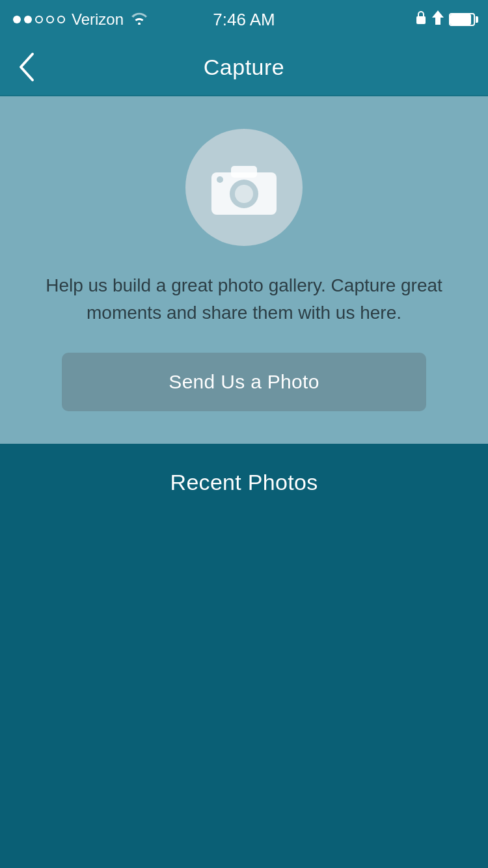 This screenshot has width=488, height=868. What do you see at coordinates (244, 187) in the screenshot?
I see `camera-icon-circle` at bounding box center [244, 187].